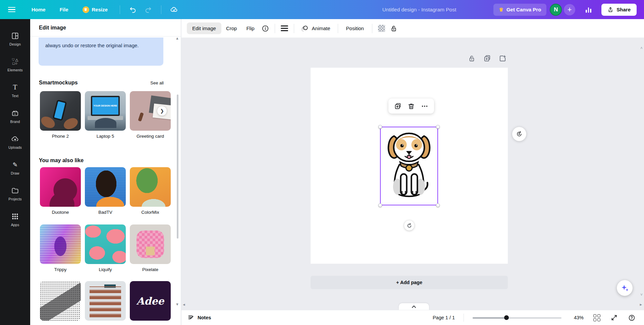 Image resolution: width=644 pixels, height=325 pixels. What do you see at coordinates (444, 318) in the screenshot?
I see `page-indicator: Page 1 / 1` at bounding box center [444, 318].